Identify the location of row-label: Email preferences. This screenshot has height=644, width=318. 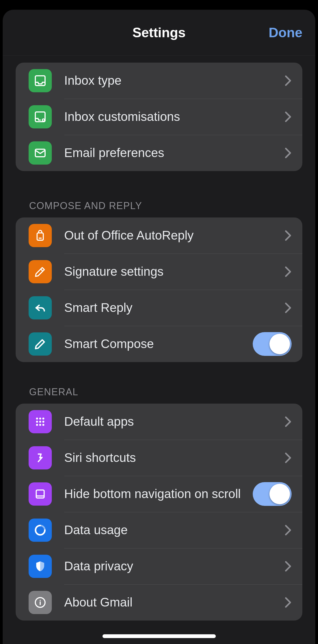
(174, 153).